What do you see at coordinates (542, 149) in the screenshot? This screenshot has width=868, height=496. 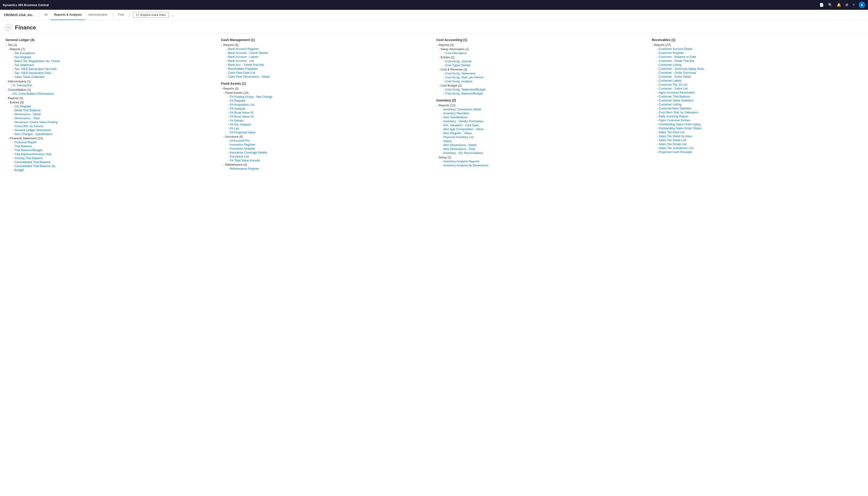 I see `link-item-dimensions-total: - Item Dimensions - Total` at bounding box center [542, 149].